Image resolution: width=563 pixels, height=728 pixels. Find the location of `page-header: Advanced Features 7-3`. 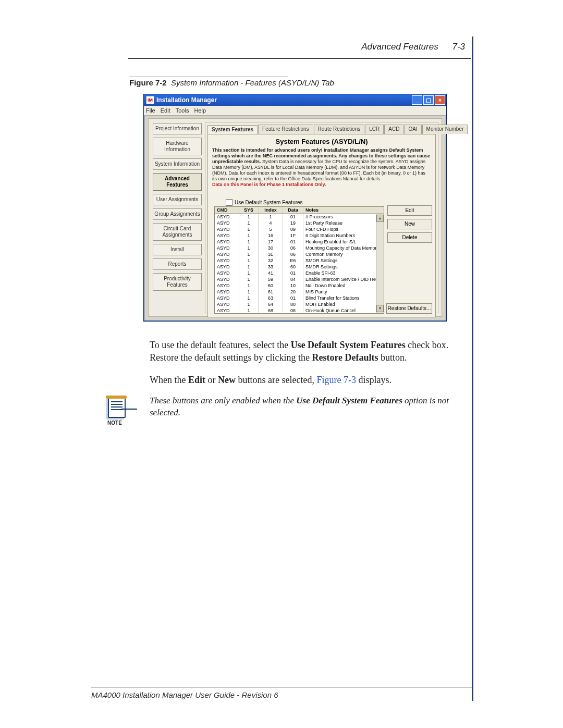

page-header: Advanced Features 7-3 is located at coordinates (413, 47).